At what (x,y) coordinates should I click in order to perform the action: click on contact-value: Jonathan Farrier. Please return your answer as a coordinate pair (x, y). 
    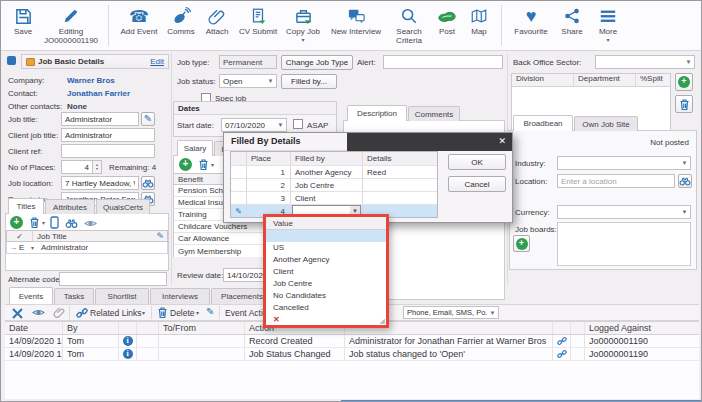
    Looking at the image, I should click on (98, 94).